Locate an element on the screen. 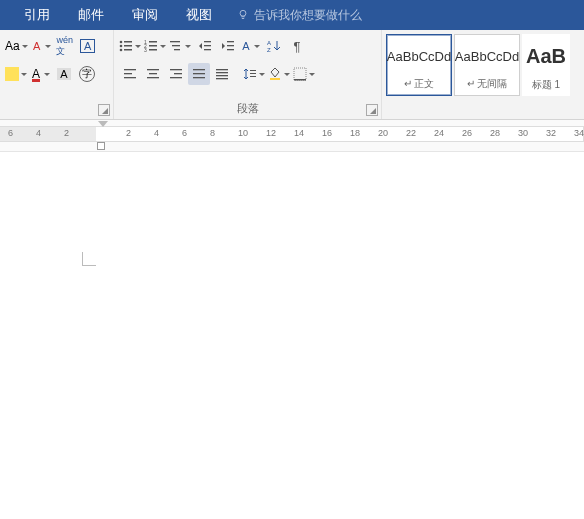 This screenshot has width=584, height=519. line-spacing-button is located at coordinates (255, 74).